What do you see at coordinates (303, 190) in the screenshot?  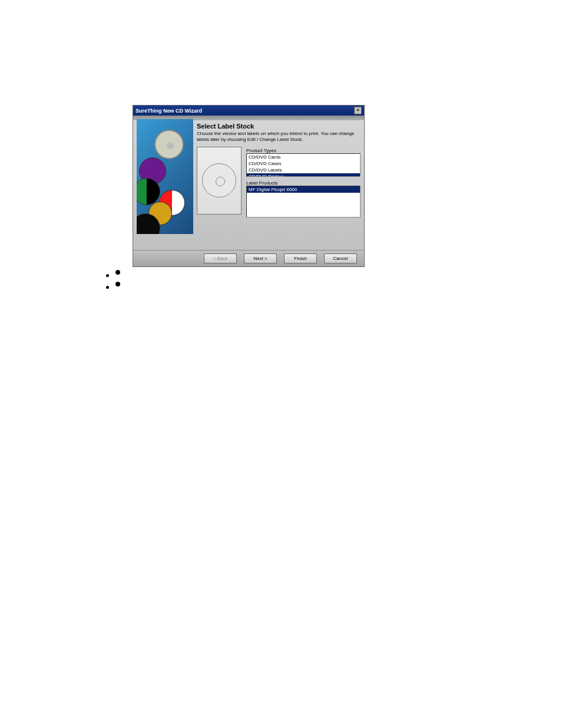 I see `list-item: MF Digital Picojet 6000` at bounding box center [303, 190].